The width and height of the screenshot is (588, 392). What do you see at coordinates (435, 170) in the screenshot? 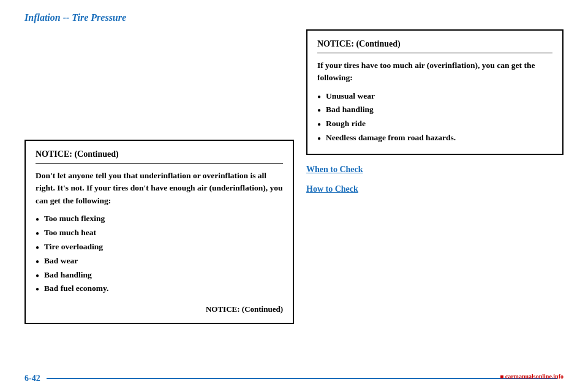
I see `when-to-check-link: When to Check` at bounding box center [435, 170].